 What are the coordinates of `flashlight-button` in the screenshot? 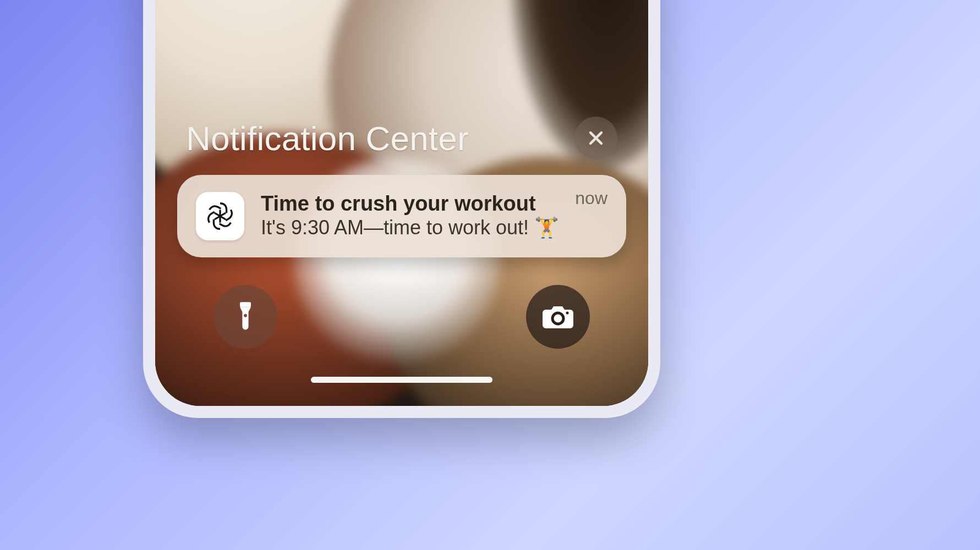 It's located at (245, 317).